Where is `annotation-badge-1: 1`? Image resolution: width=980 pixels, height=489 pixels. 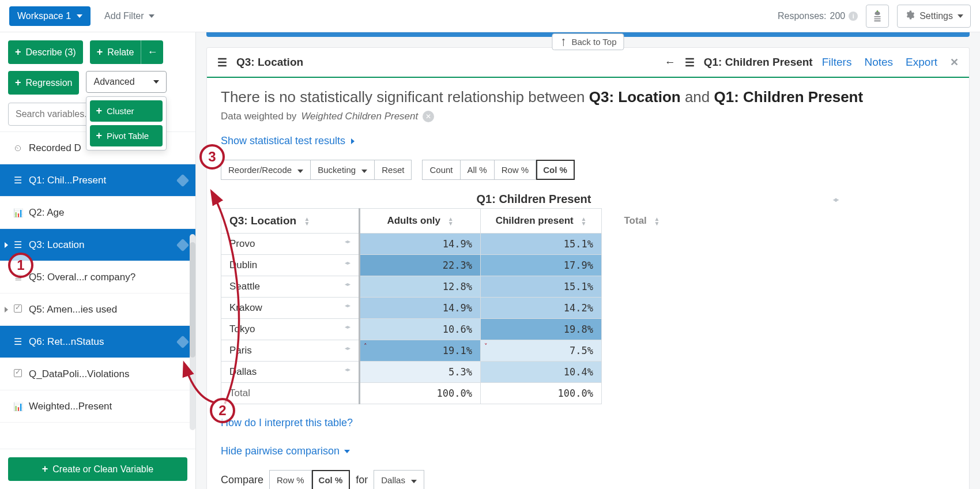 annotation-badge-1: 1 is located at coordinates (21, 265).